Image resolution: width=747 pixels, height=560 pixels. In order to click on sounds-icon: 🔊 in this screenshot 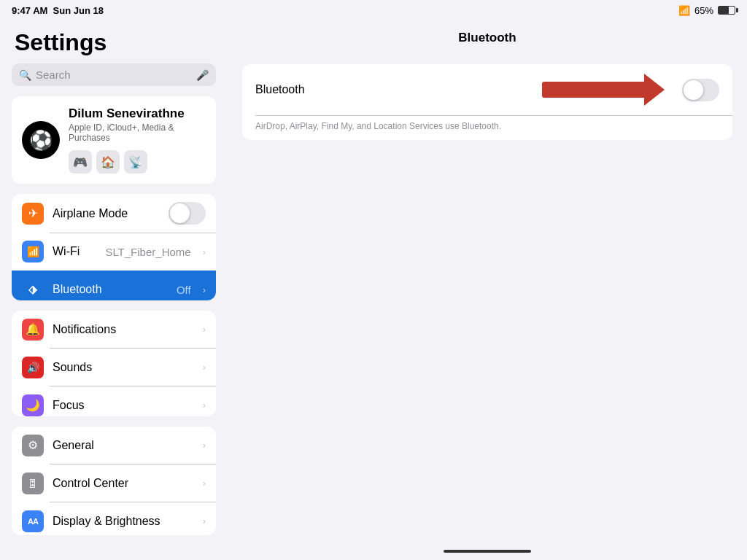, I will do `click(33, 368)`.